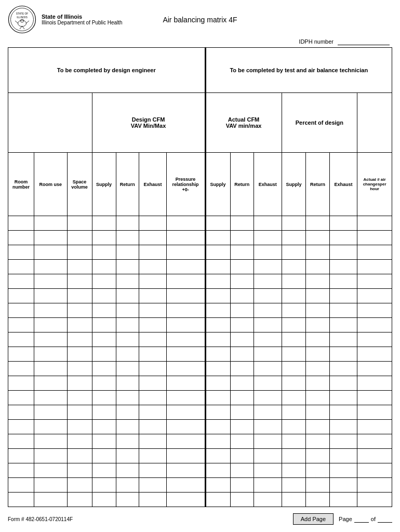  Describe the element at coordinates (186, 184) in the screenshot. I see `col-pressure-rel: Pressurerelationship+0-` at that location.